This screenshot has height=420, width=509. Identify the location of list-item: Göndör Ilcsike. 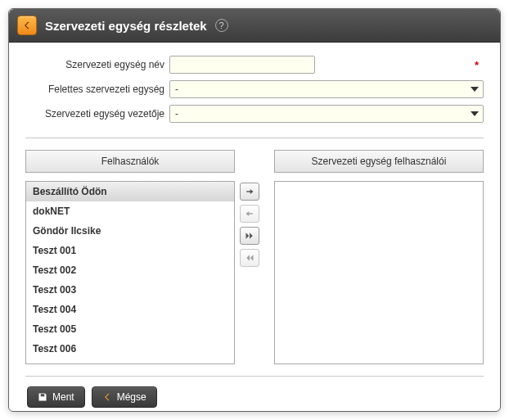
(130, 231).